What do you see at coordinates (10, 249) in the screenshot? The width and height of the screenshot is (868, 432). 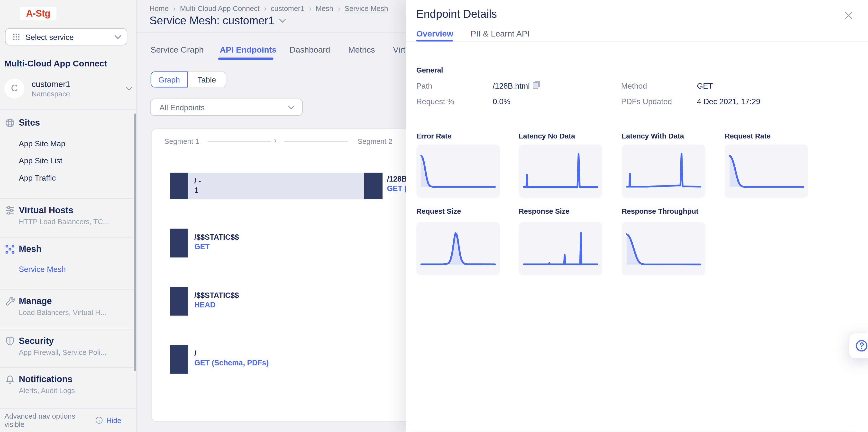 I see `mesh-icon` at bounding box center [10, 249].